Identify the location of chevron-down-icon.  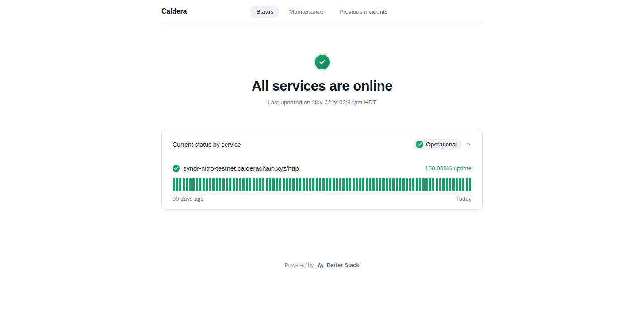
(469, 144).